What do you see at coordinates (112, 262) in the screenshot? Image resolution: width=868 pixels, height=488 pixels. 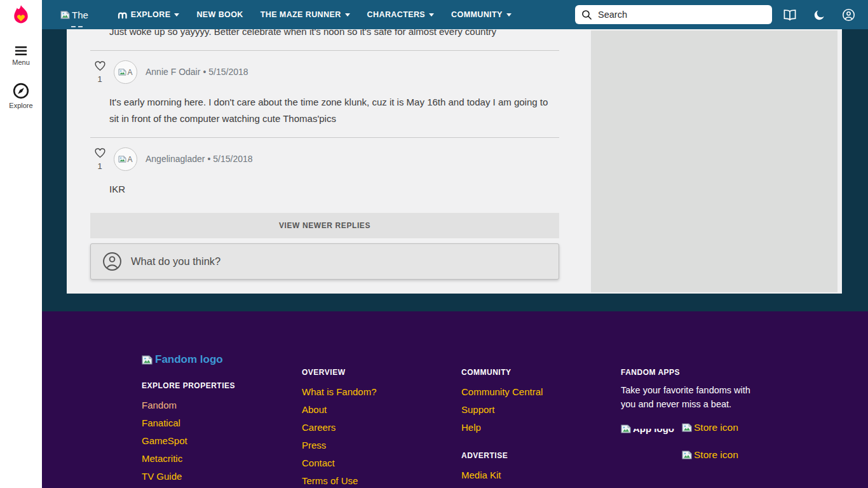 I see `user-circle-icon` at bounding box center [112, 262].